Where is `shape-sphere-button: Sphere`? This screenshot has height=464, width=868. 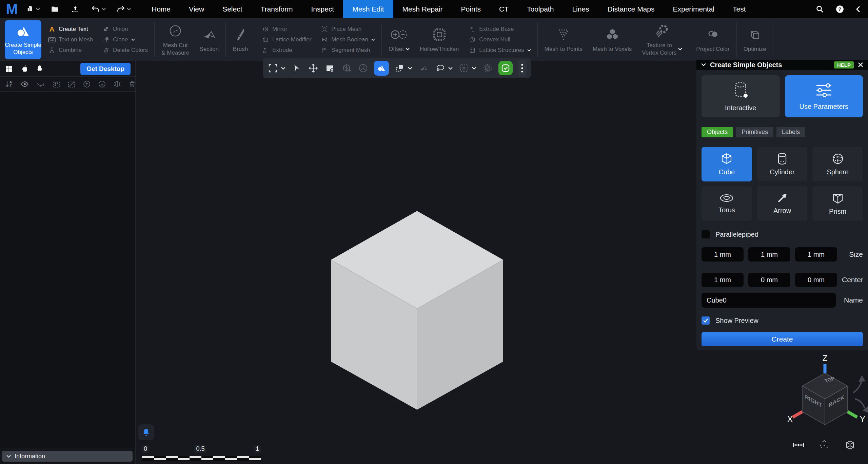
shape-sphere-button: Sphere is located at coordinates (837, 164).